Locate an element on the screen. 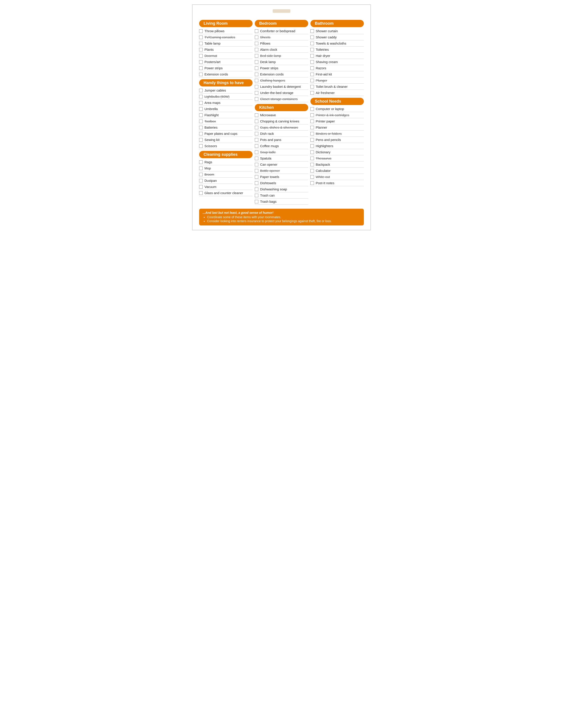  list-item: Toolbox is located at coordinates (226, 121).